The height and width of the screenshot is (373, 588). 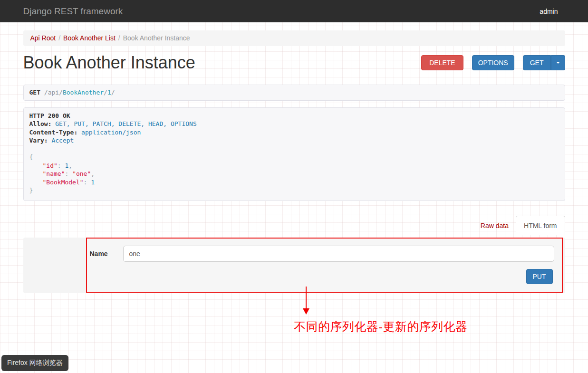 I want to click on request-path: /api/, so click(x=53, y=92).